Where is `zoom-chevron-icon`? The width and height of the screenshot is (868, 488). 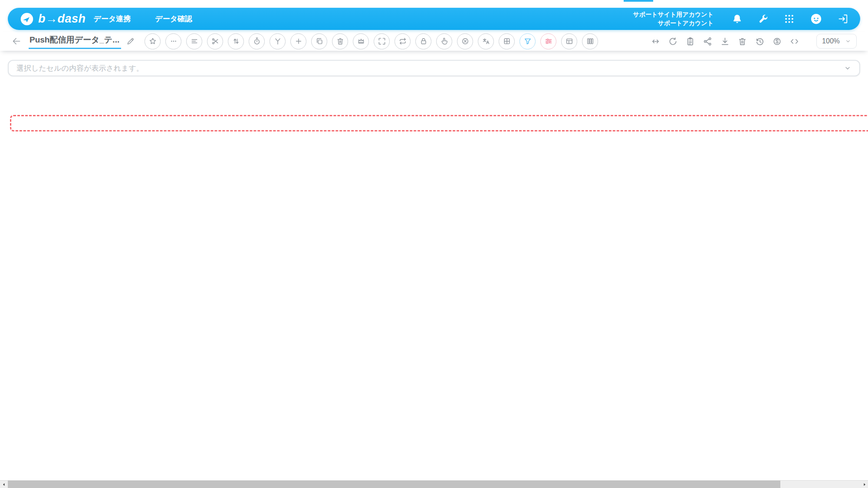 zoom-chevron-icon is located at coordinates (848, 41).